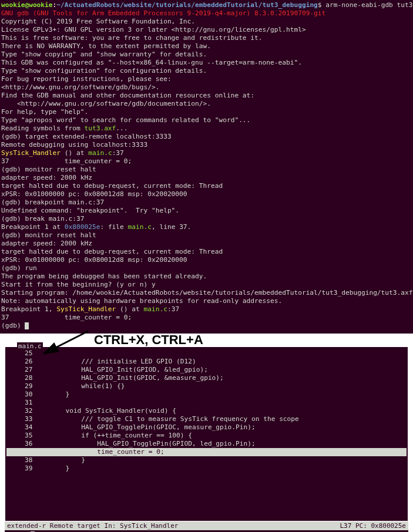 Image resolution: width=413 pixels, height=532 pixels. Describe the element at coordinates (207, 38) in the screenshot. I see `output-line: This is free software: you are free to c…` at that location.